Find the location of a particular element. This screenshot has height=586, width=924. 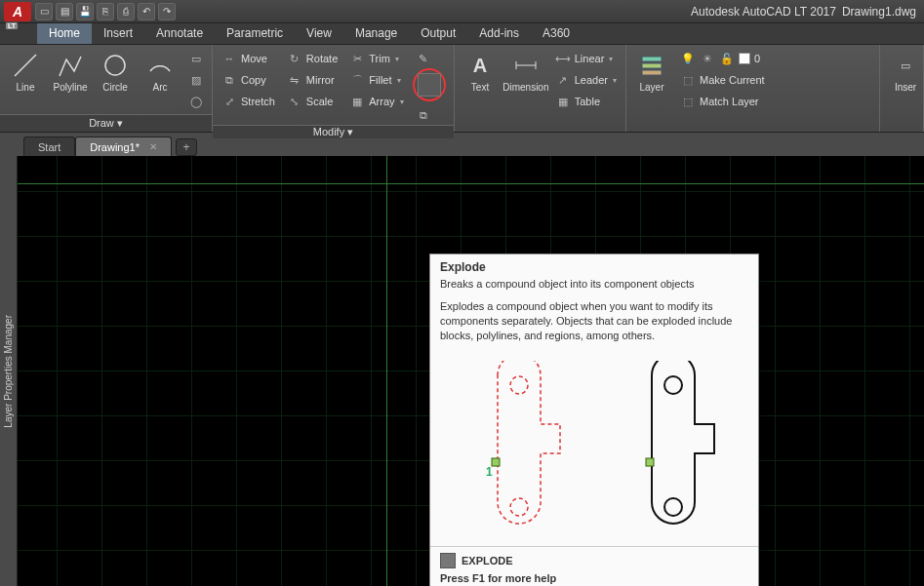

text-button: A Text is located at coordinates (480, 72).